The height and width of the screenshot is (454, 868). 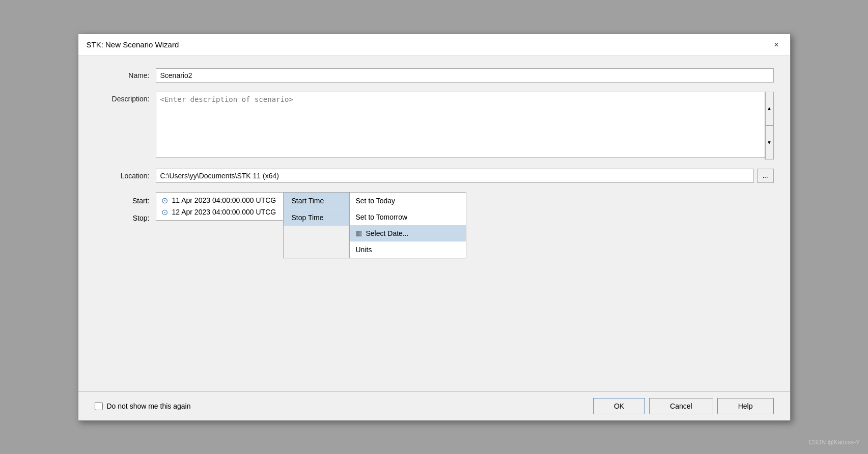 I want to click on description-input, so click(x=465, y=125).